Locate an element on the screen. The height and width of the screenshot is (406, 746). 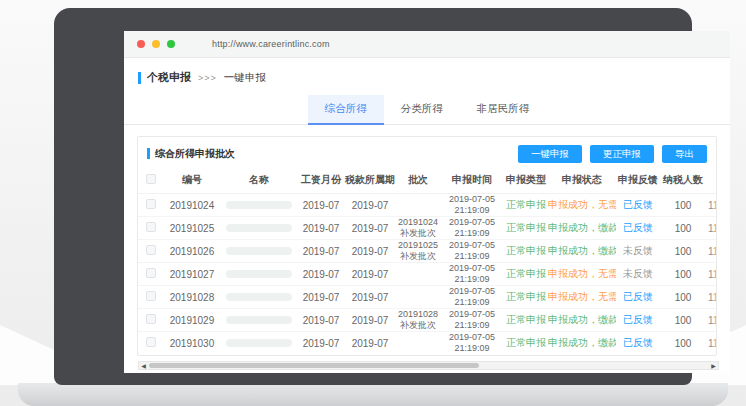
laptop-base is located at coordinates (373, 394).